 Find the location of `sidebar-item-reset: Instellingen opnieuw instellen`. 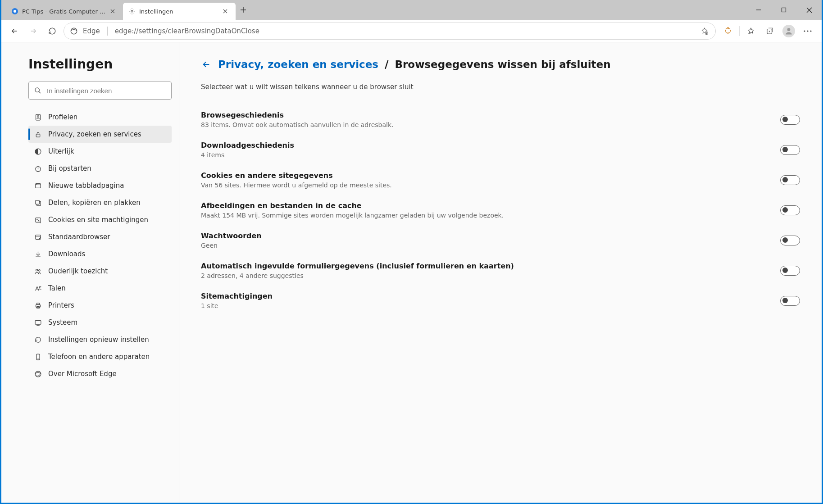

sidebar-item-reset: Instellingen opnieuw instellen is located at coordinates (100, 340).